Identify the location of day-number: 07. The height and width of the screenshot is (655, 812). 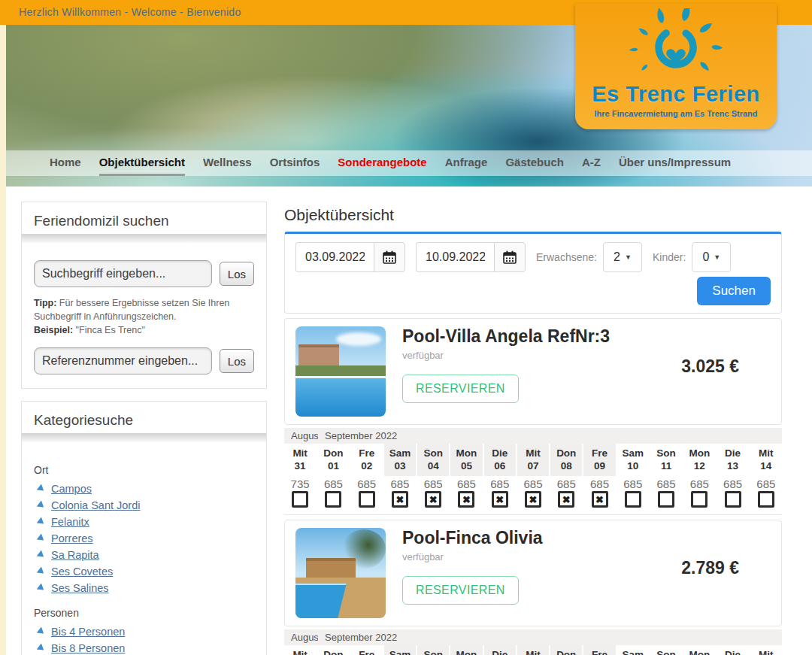
(533, 466).